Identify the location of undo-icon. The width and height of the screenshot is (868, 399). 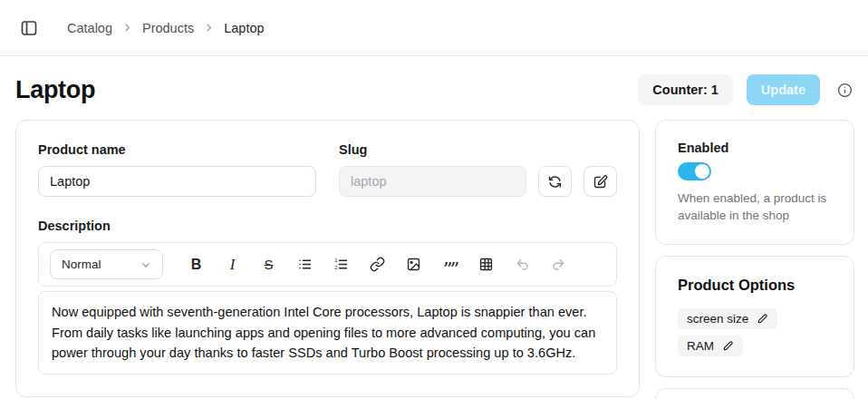
(522, 265).